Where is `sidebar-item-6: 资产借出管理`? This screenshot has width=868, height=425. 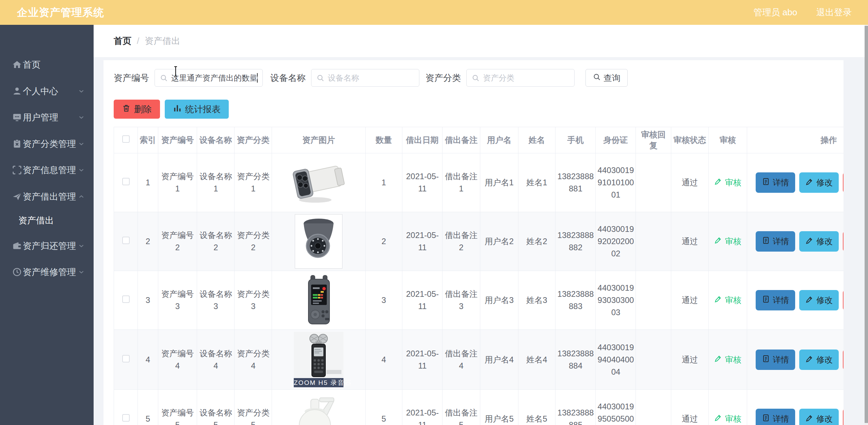
sidebar-item-6: 资产借出管理 is located at coordinates (47, 197).